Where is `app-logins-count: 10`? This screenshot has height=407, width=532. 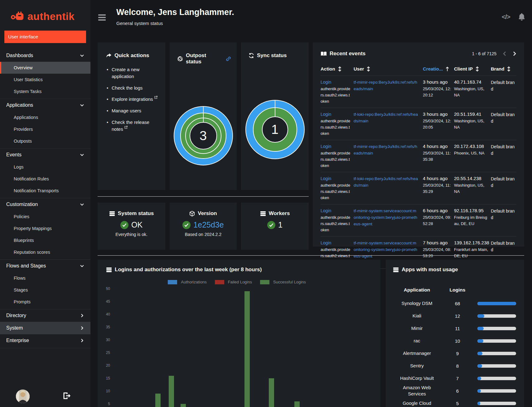 app-logins-count: 10 is located at coordinates (457, 341).